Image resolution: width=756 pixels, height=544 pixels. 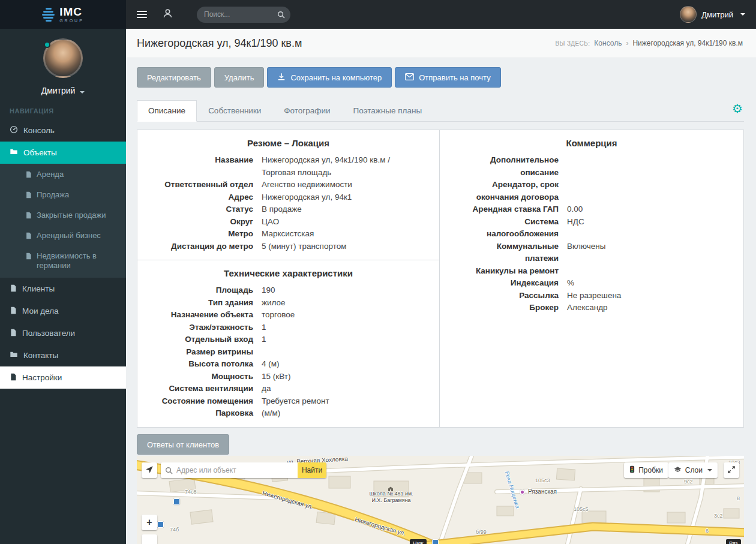 What do you see at coordinates (183, 444) in the screenshot?
I see `client-responses-button: Ответы от клиентов` at bounding box center [183, 444].